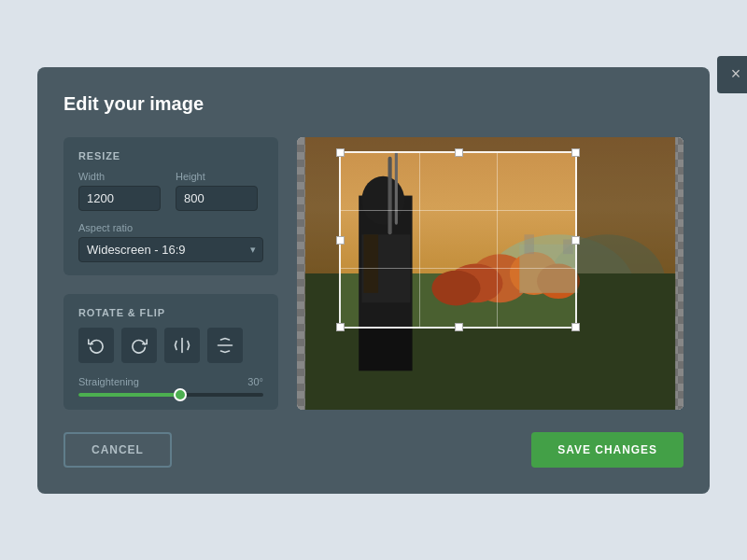 The image size is (747, 560). What do you see at coordinates (458, 269) in the screenshot?
I see `grid-line-h2` at bounding box center [458, 269].